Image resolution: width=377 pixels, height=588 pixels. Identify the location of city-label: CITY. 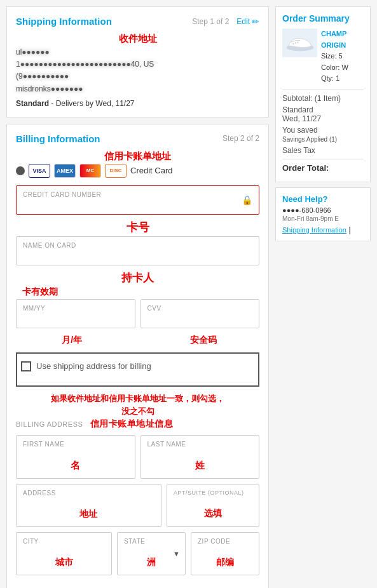
(64, 541).